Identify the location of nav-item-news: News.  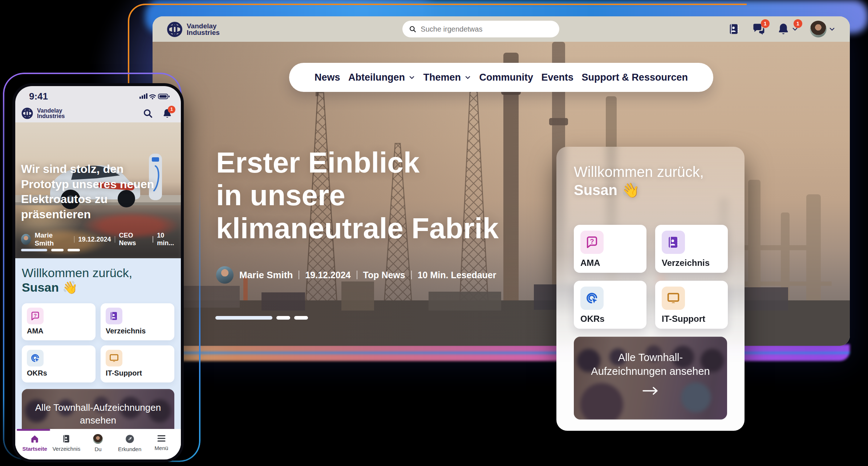
(328, 78).